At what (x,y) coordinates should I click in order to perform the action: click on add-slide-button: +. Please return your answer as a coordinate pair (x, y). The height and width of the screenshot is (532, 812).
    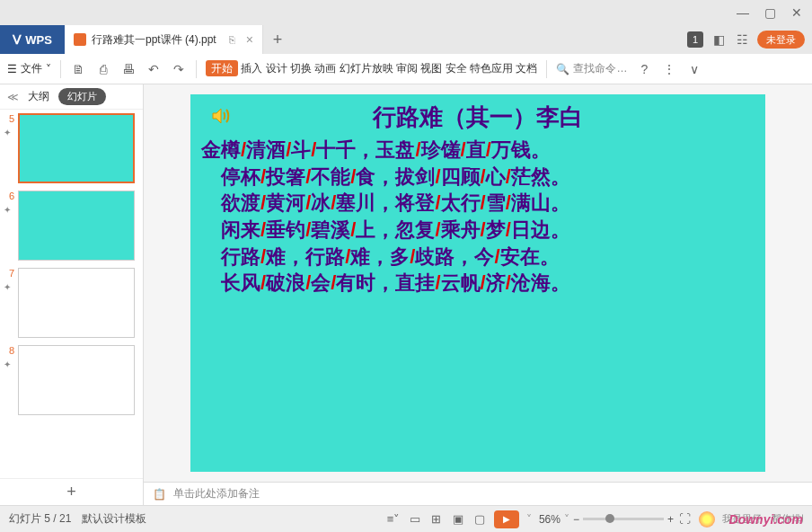
    Looking at the image, I should click on (72, 492).